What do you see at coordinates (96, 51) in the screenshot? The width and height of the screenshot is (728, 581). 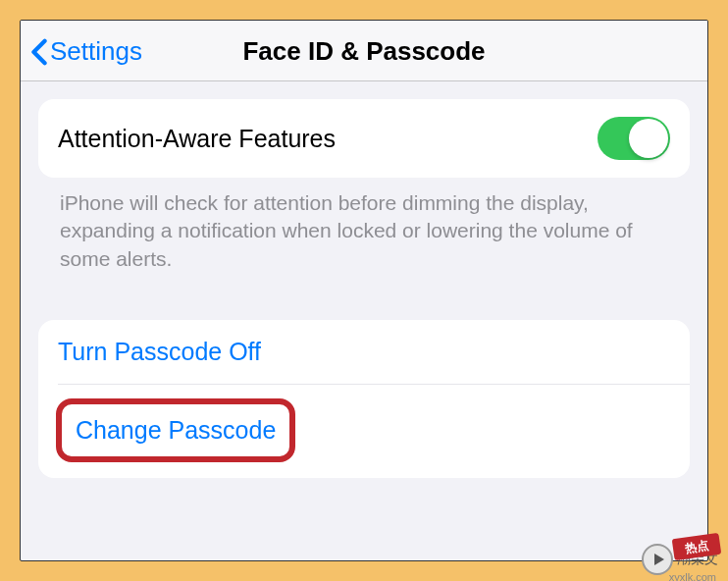 I see `back-label: Settings` at bounding box center [96, 51].